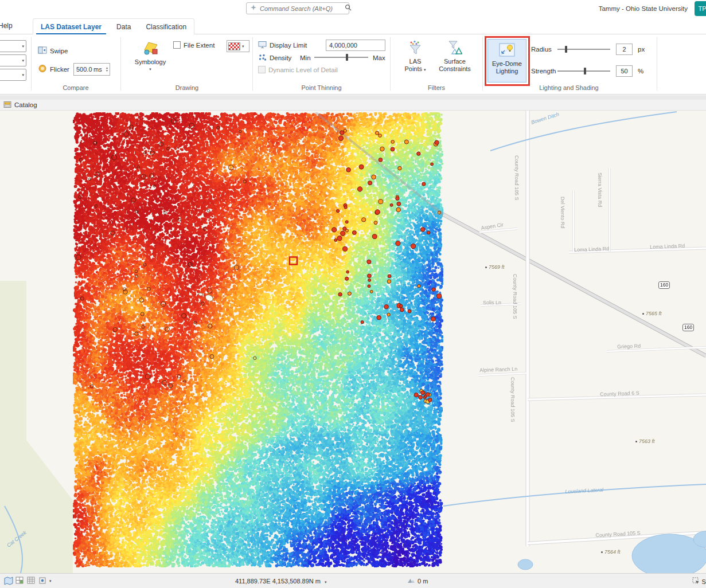  Describe the element at coordinates (438, 214) in the screenshot. I see `map-label: 70` at that location.